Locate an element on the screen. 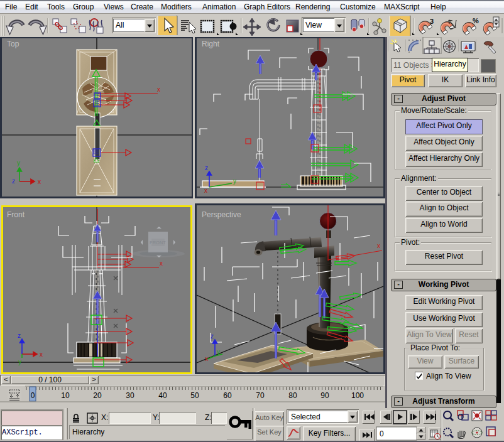 The height and width of the screenshot is (442, 504). svg-text: 100 is located at coordinates (358, 396).